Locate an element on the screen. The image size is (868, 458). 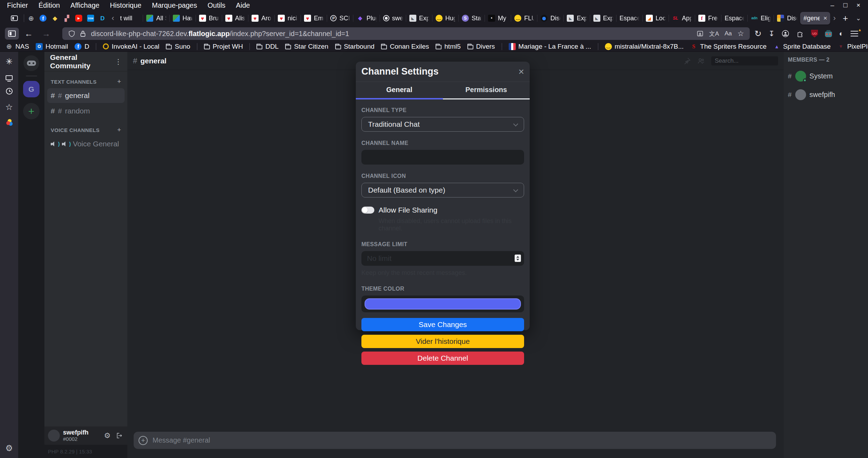
active-tab: #genera × is located at coordinates (815, 18).